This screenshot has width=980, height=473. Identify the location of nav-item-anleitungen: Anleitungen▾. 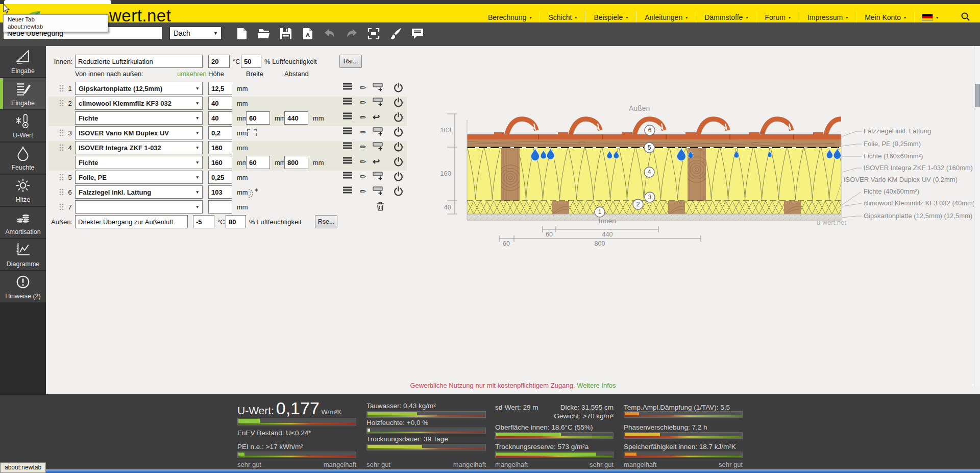
(666, 17).